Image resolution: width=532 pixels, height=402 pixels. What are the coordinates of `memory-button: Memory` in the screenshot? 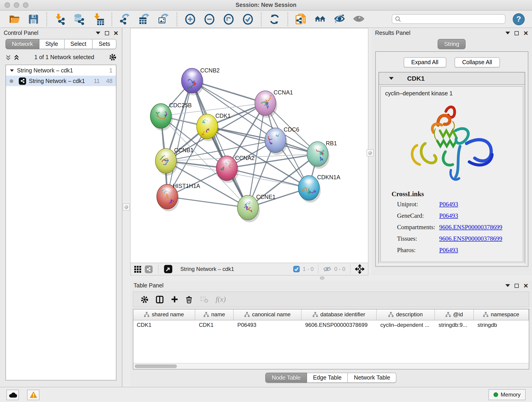 It's located at (507, 395).